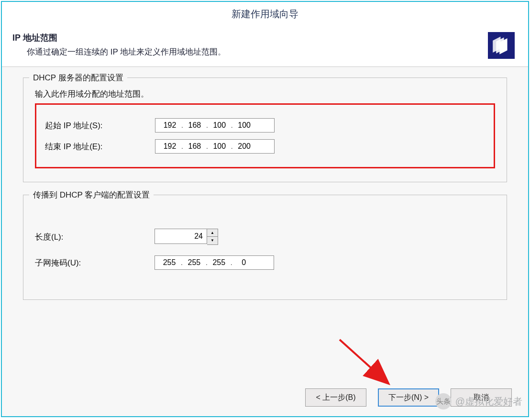 This screenshot has width=530, height=420. I want to click on end-ip-oct1, so click(170, 146).